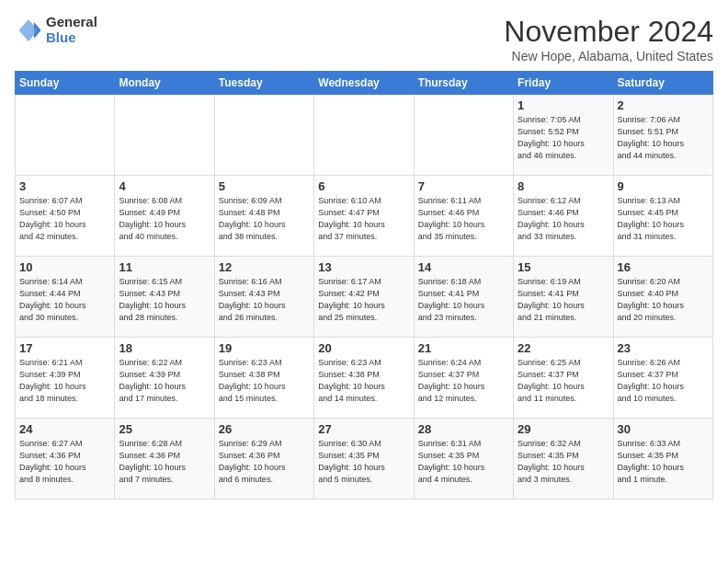  What do you see at coordinates (28, 30) in the screenshot?
I see `logo-icon` at bounding box center [28, 30].